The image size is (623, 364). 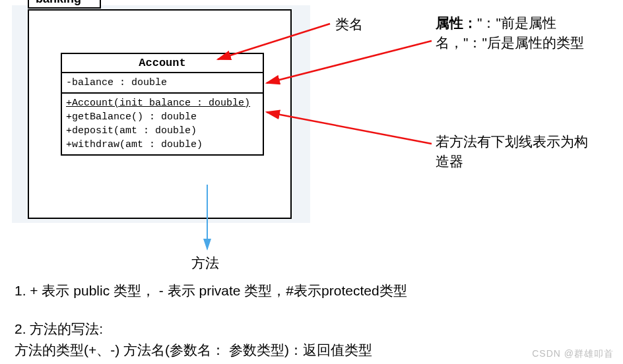 I want to click on class-methods-section: +Account(init_balance : double) +getBala…, so click(x=162, y=124).